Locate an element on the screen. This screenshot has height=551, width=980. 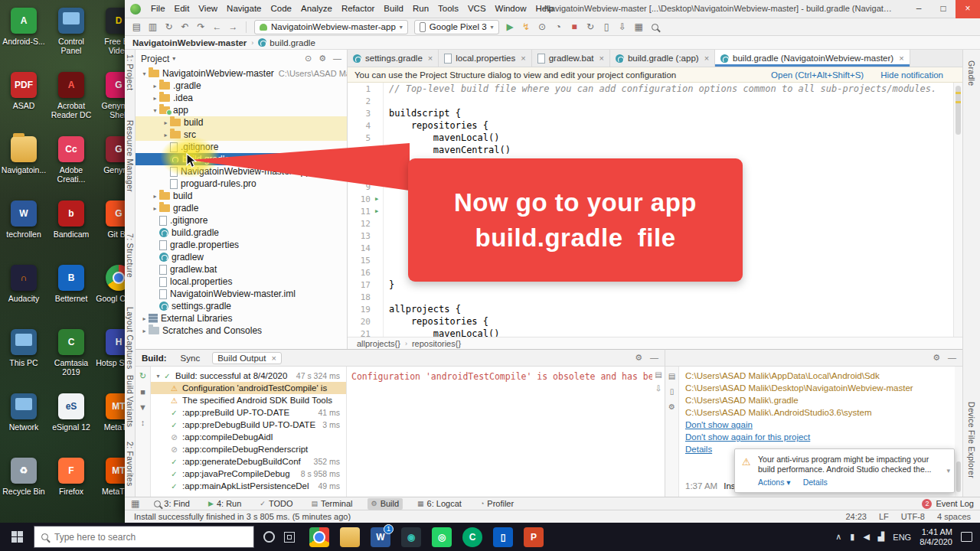
desktop-item-control-panel: Control Panel is located at coordinates (71, 40).